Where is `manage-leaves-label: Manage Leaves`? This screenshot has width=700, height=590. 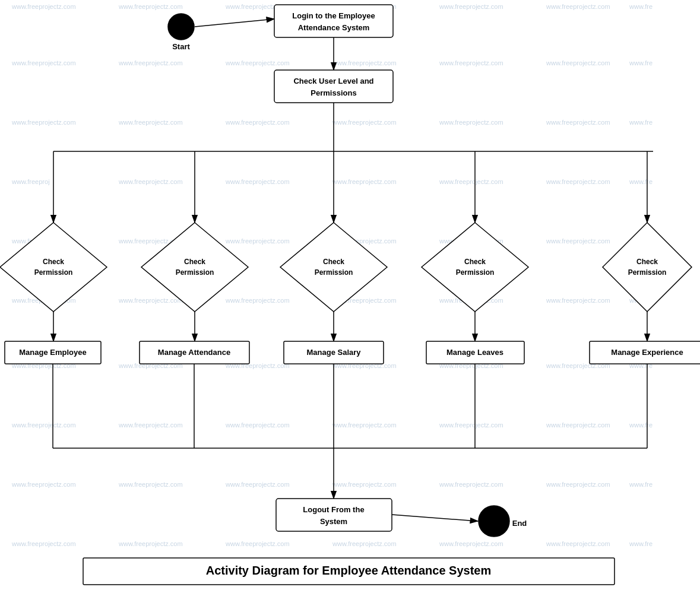
manage-leaves-label: Manage Leaves is located at coordinates (475, 353).